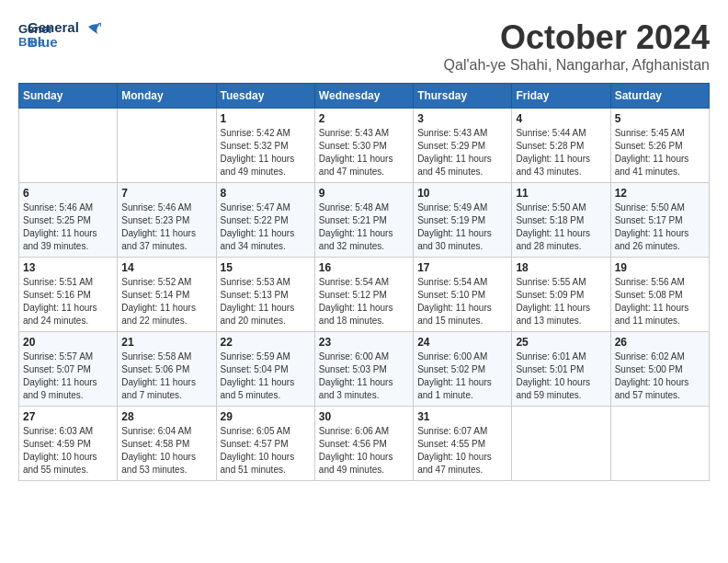 This screenshot has width=728, height=563. I want to click on calendar-cell: 22Sunrise: 5:59 AM Sunset: 5:04 PM Dayli…, so click(265, 370).